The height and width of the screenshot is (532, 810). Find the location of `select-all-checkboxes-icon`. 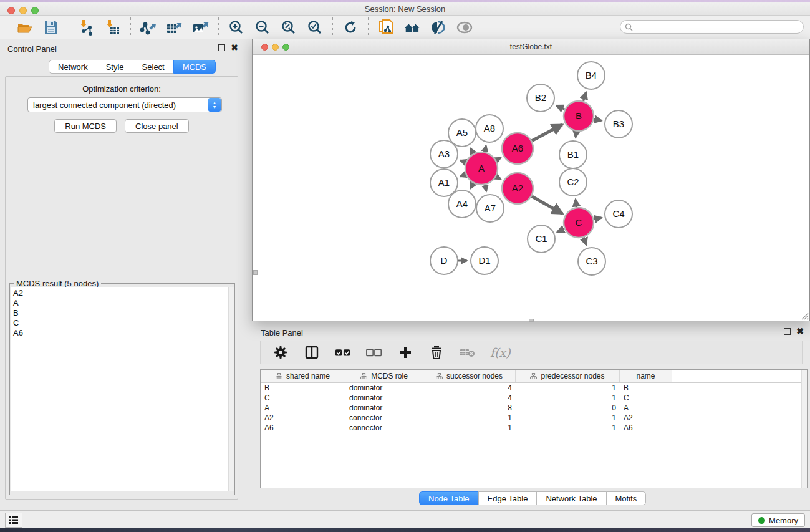

select-all-checkboxes-icon is located at coordinates (343, 352).